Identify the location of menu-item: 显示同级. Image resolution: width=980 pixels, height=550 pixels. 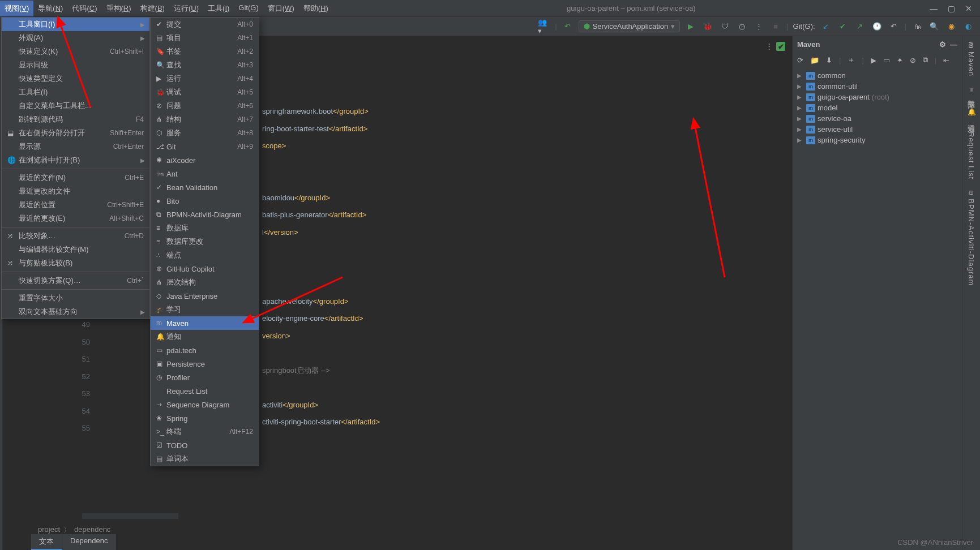
(76, 65).